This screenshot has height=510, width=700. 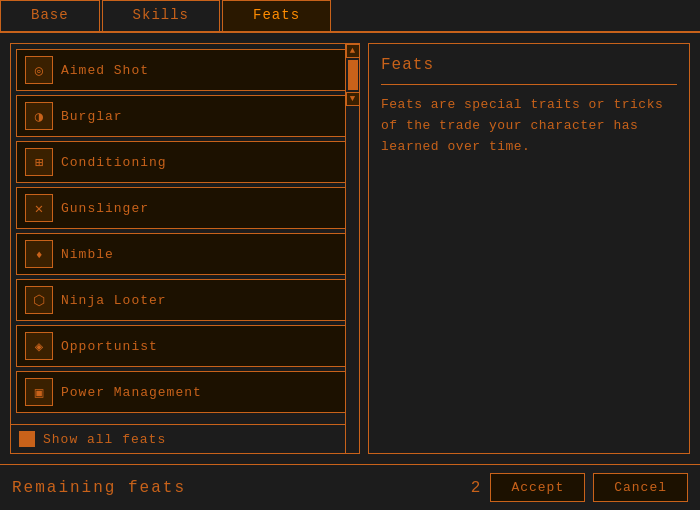 What do you see at coordinates (114, 162) in the screenshot?
I see `feat-name-conditioning: Conditioning` at bounding box center [114, 162].